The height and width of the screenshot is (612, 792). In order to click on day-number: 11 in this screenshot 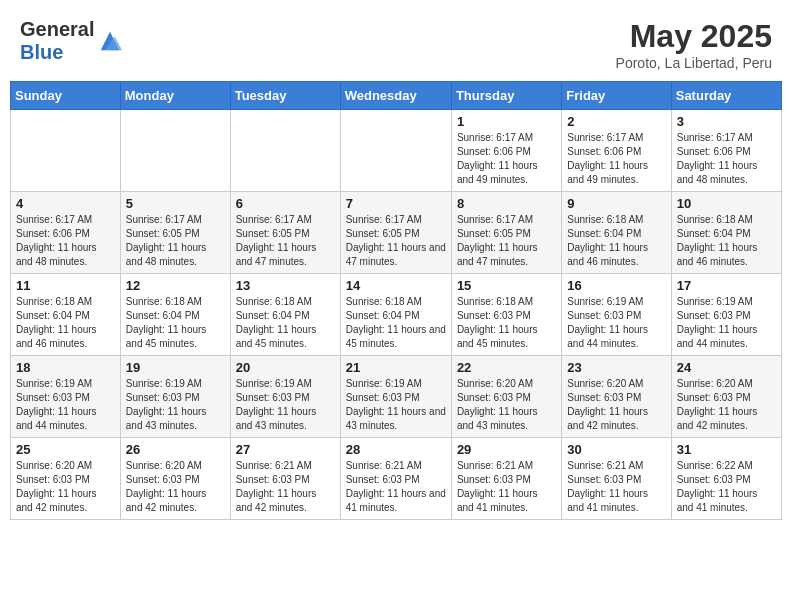, I will do `click(66, 286)`.